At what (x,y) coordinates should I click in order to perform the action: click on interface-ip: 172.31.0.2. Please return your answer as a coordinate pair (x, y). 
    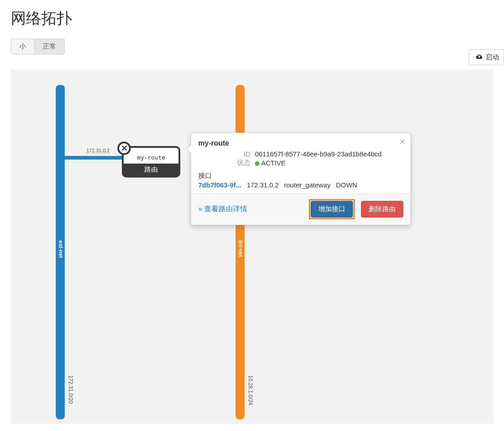
    Looking at the image, I should click on (263, 185).